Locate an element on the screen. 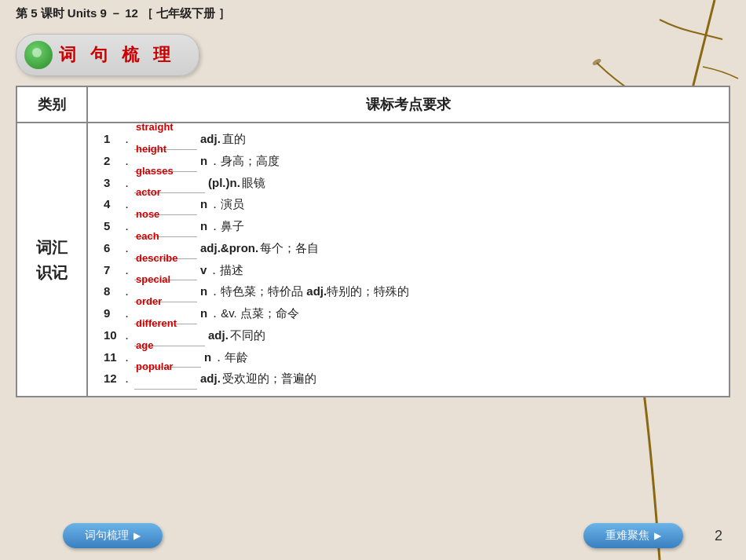 This screenshot has width=746, height=560. item-num-2: 2 is located at coordinates (112, 162).